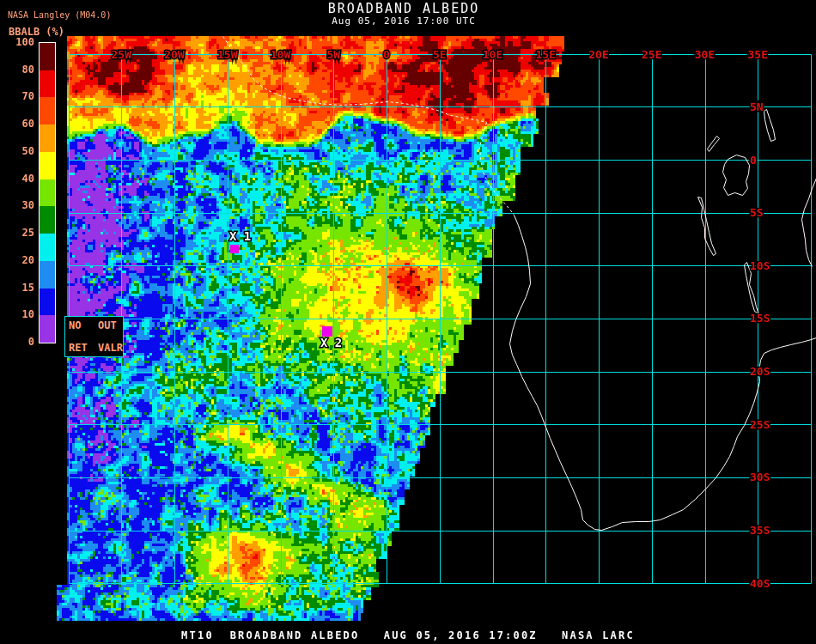 The width and height of the screenshot is (816, 644). What do you see at coordinates (17, 205) in the screenshot?
I see `colorbar-tick-label: 30` at bounding box center [17, 205].